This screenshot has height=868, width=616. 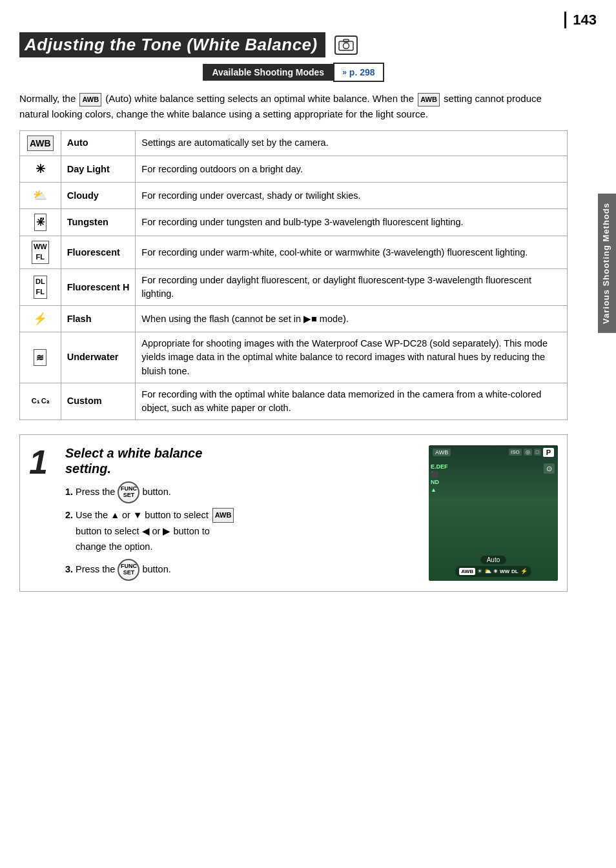 I want to click on awb-badge-step: AWB, so click(x=223, y=515).